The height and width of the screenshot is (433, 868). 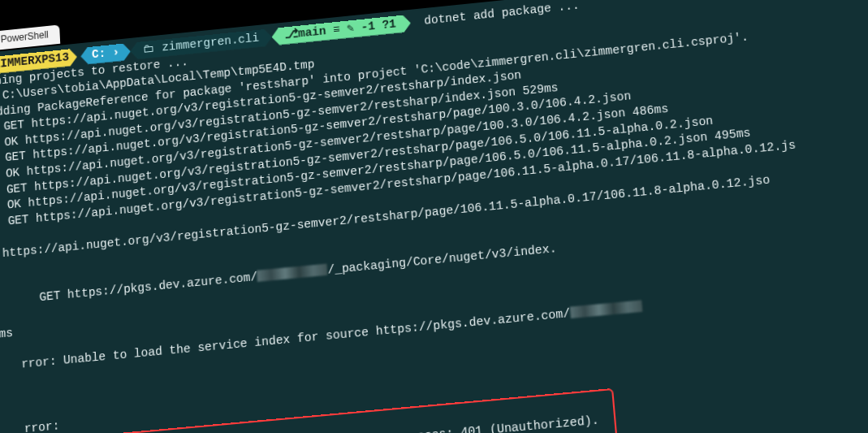 What do you see at coordinates (291, 34) in the screenshot?
I see `branch-icon: ⎇` at bounding box center [291, 34].